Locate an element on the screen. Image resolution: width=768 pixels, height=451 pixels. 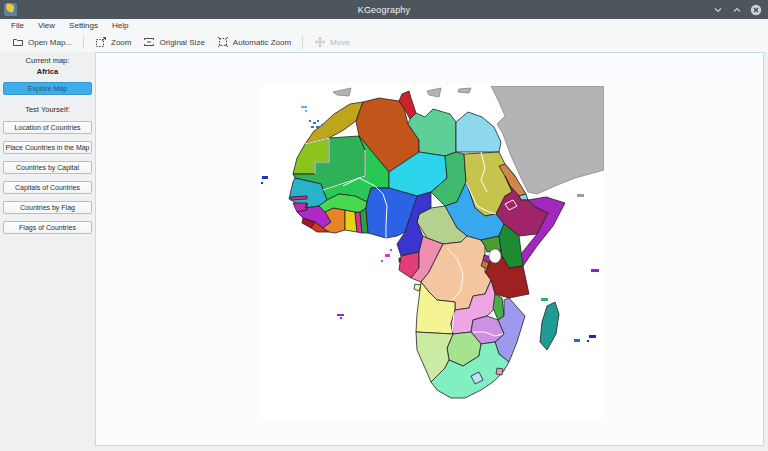
test-yourself-label: Test Yourself: is located at coordinates (48, 110).